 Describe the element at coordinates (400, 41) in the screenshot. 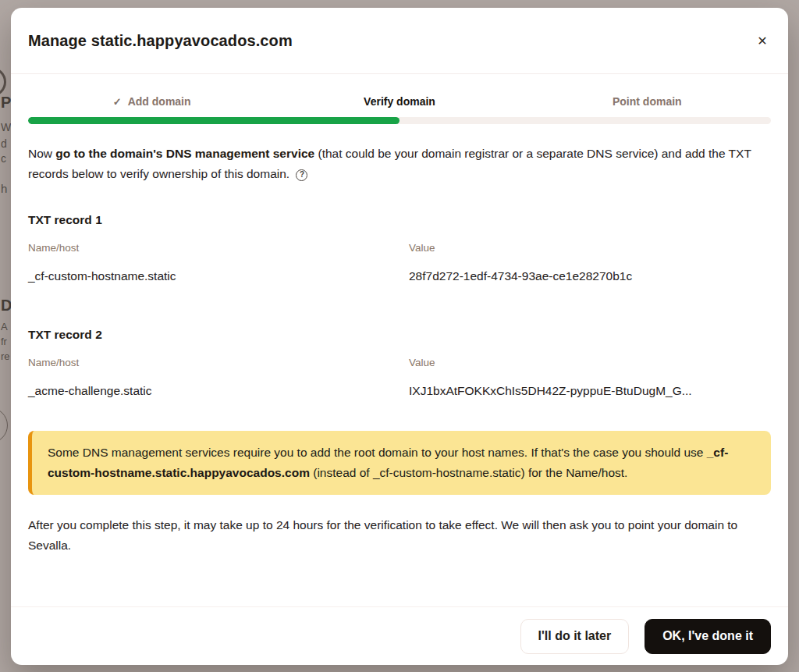

I see `dialog-header: Manage static.happyavocados.com ✕` at that location.